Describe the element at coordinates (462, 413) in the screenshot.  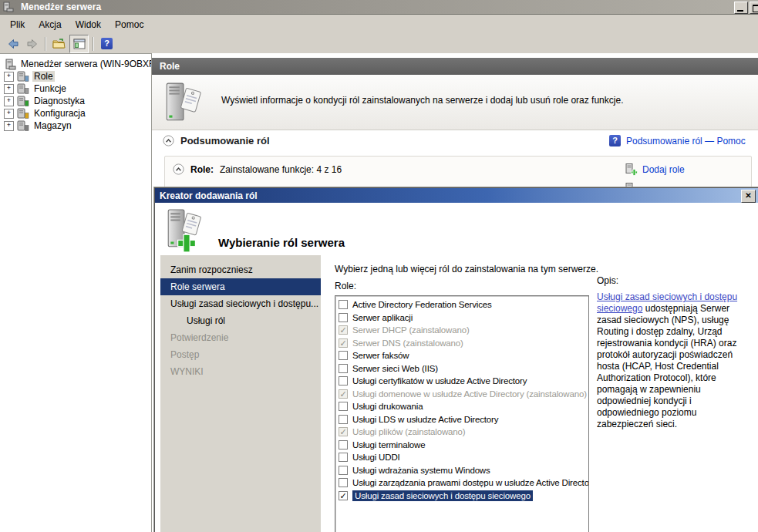
I see `roles-listbox: Active Directory Federation ServicesSerw…` at that location.